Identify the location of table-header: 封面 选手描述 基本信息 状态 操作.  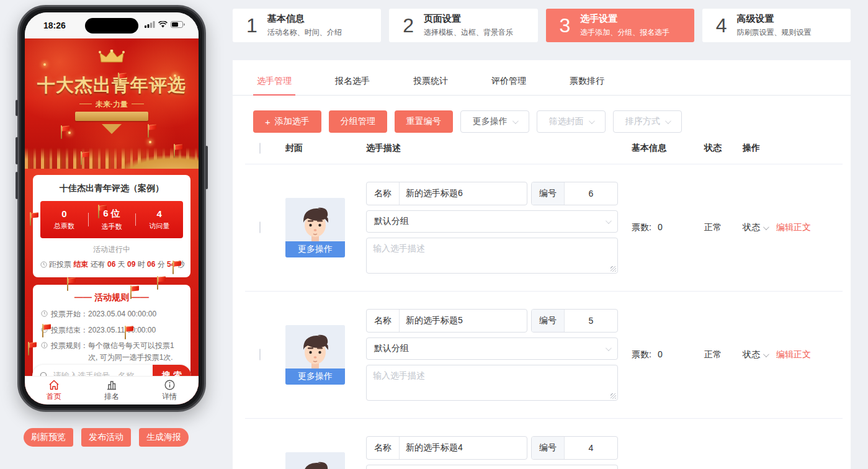
(542, 148).